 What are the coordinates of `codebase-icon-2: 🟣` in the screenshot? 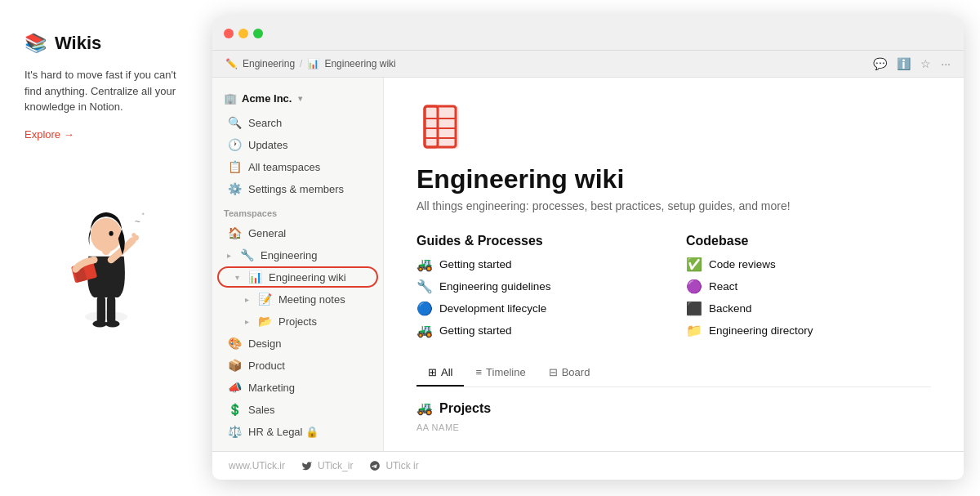 It's located at (694, 286).